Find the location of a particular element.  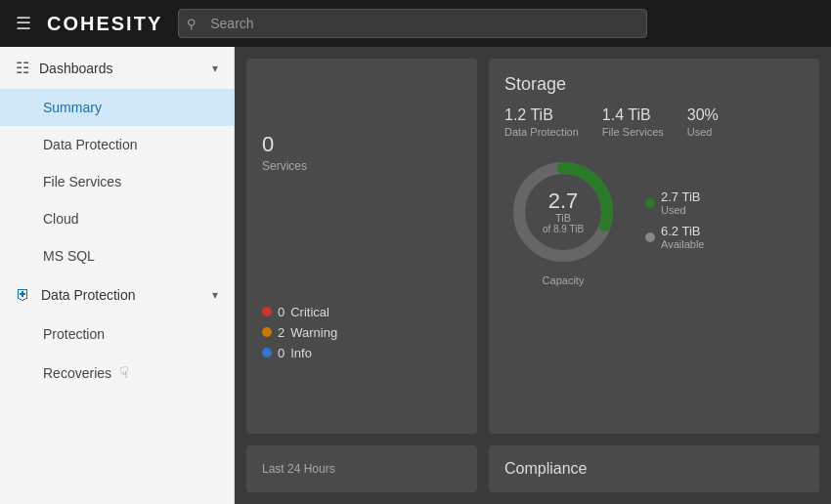

cursor-icon: ☟ is located at coordinates (124, 373).